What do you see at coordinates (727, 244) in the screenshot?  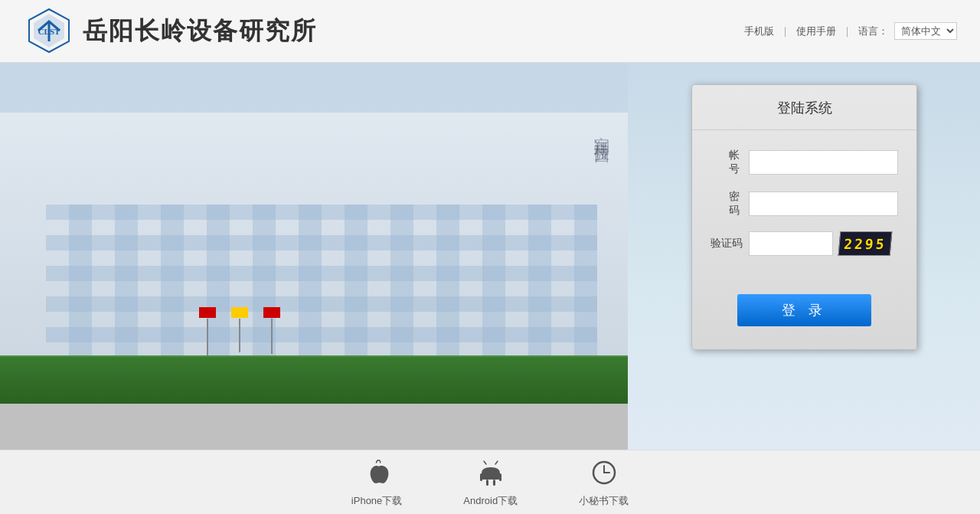 I see `captcha-label: 验证码` at bounding box center [727, 244].